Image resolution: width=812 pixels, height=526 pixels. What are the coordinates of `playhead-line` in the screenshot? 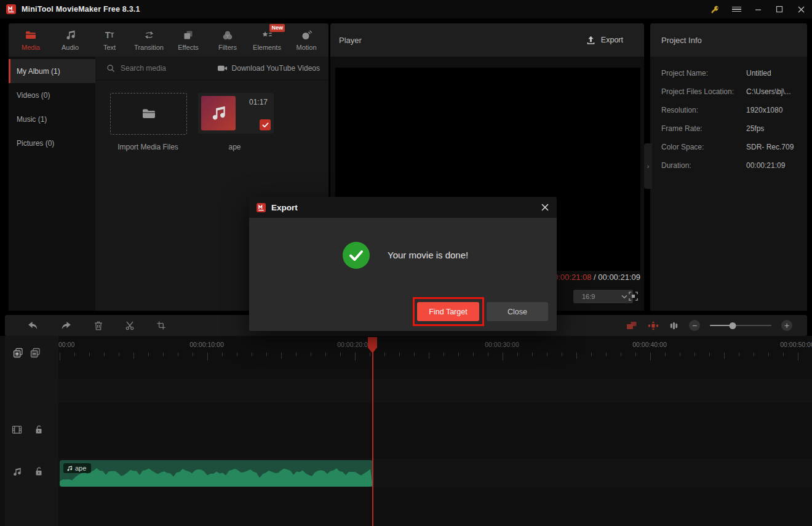 It's located at (373, 432).